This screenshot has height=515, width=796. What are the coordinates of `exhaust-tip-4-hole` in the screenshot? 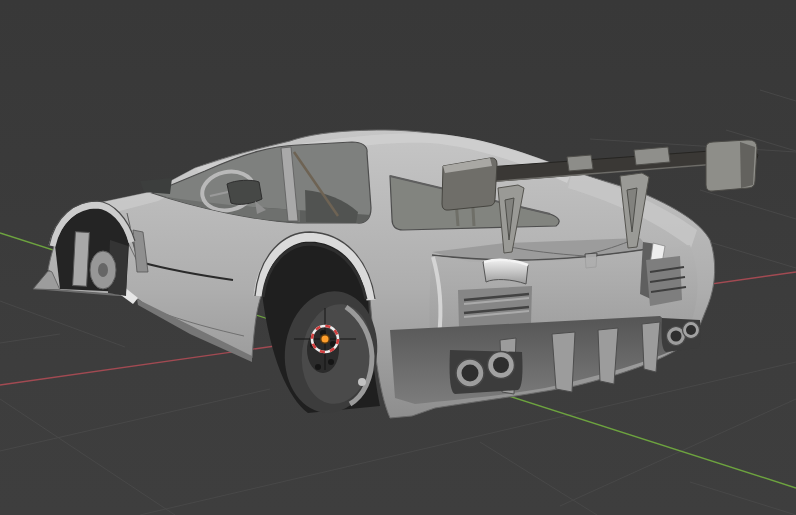 It's located at (691, 330).